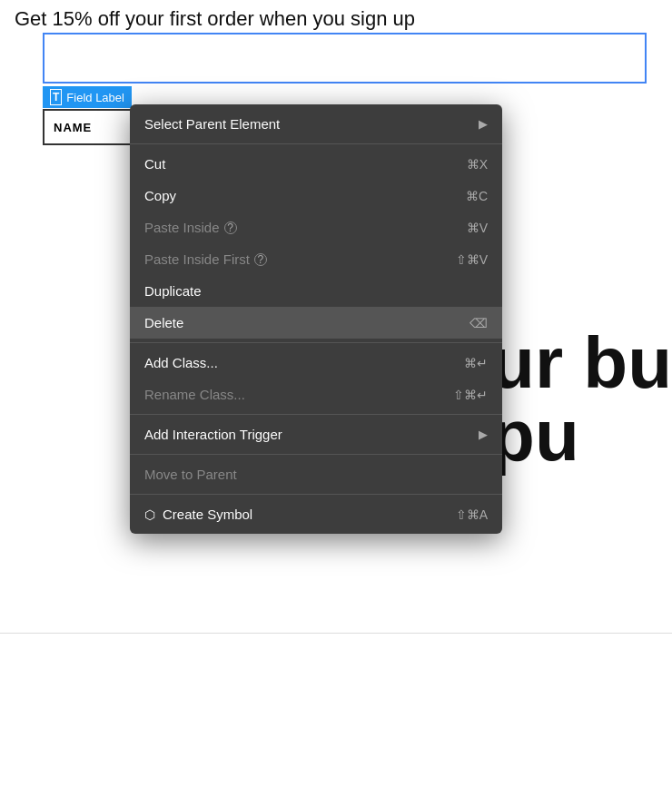 Image resolution: width=672 pixels, height=797 pixels. What do you see at coordinates (316, 260) in the screenshot?
I see `menu-item-paste-inside-first: Paste Inside First?⇧⌘V` at bounding box center [316, 260].